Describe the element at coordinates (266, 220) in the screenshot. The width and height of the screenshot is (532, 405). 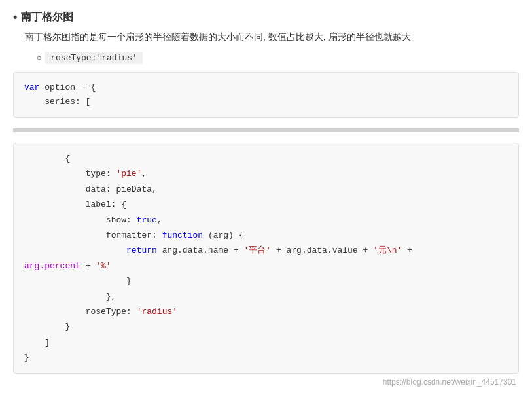
I see `cb2-line-show: show: true,` at that location.